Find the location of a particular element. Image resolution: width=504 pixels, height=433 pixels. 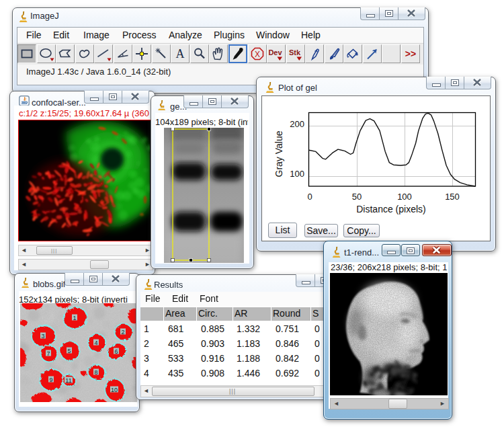

svg-text: 150 is located at coordinates (452, 196).